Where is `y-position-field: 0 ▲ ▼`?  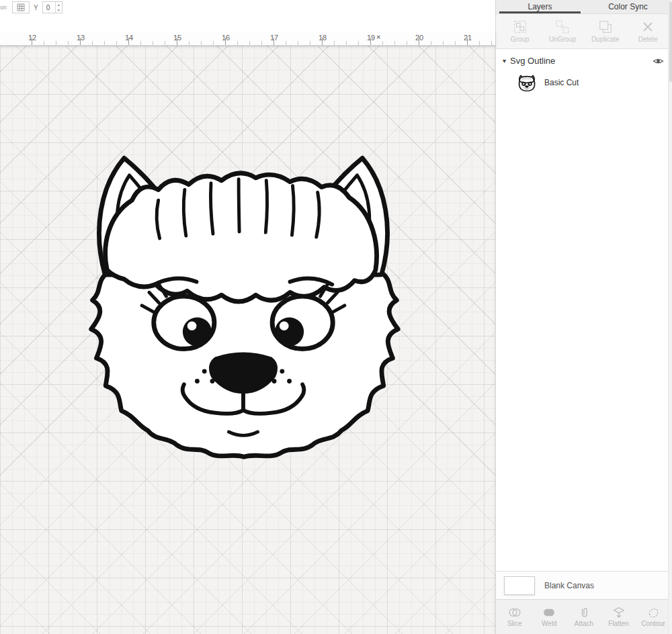
y-position-field: 0 ▲ ▼ is located at coordinates (52, 7).